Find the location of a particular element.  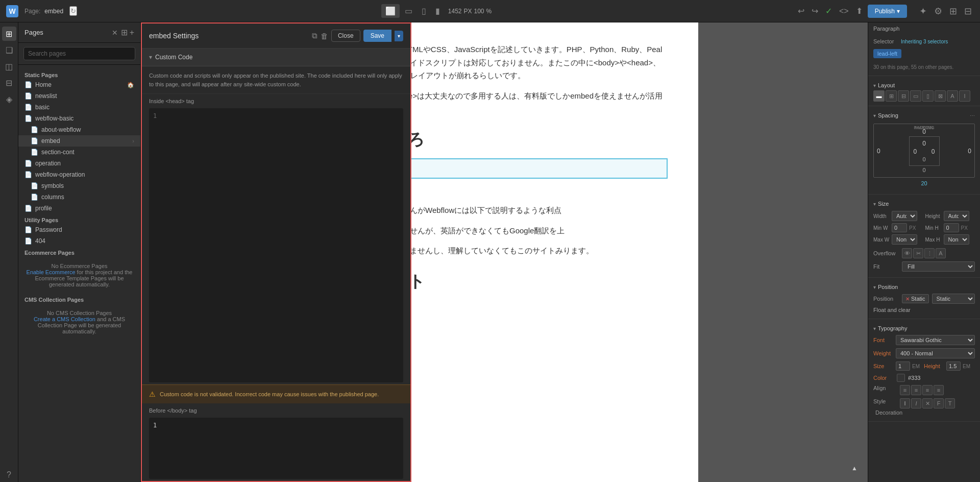

enable-ecommerce-link: Enable Ecommerce is located at coordinates (51, 272).